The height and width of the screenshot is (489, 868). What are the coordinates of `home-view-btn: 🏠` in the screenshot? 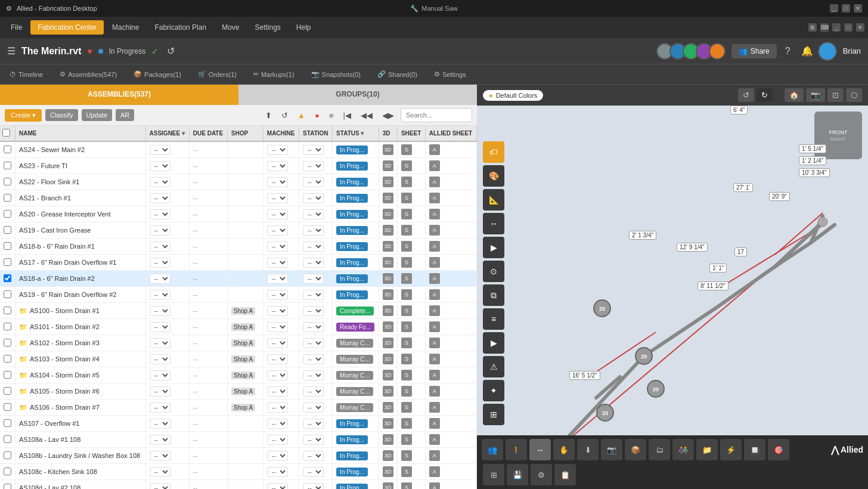 It's located at (794, 95).